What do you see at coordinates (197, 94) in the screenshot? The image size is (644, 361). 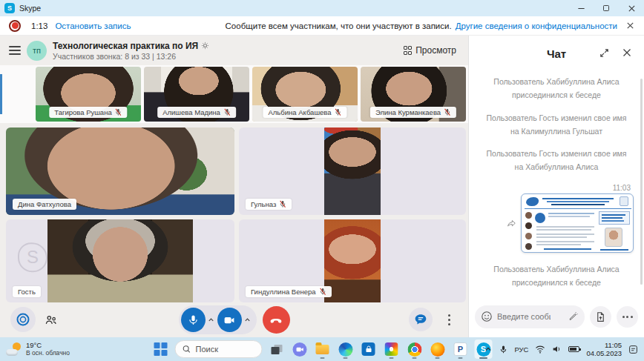 I see `video-tile: Алишева Мадина` at bounding box center [197, 94].